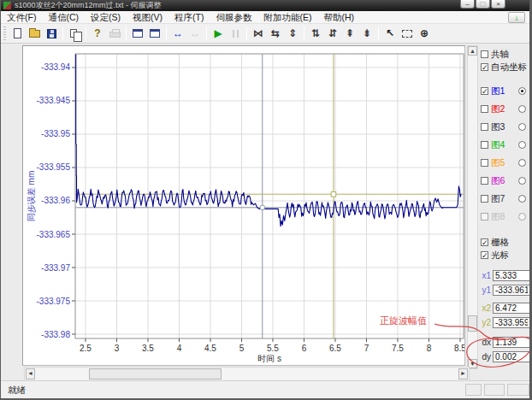 This screenshot has height=400, width=532. Describe the element at coordinates (522, 181) in the screenshot. I see `chart-6-radio` at that location.